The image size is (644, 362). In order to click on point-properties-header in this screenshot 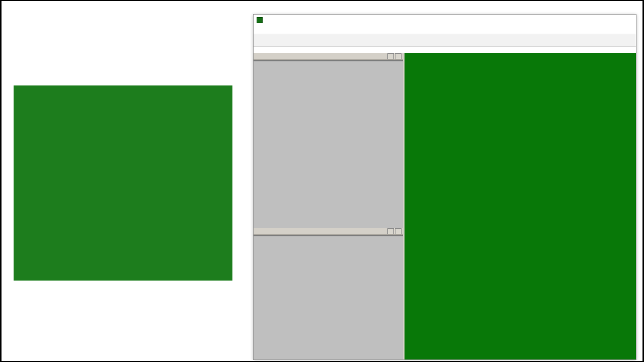, I will do `click(328, 56)`.